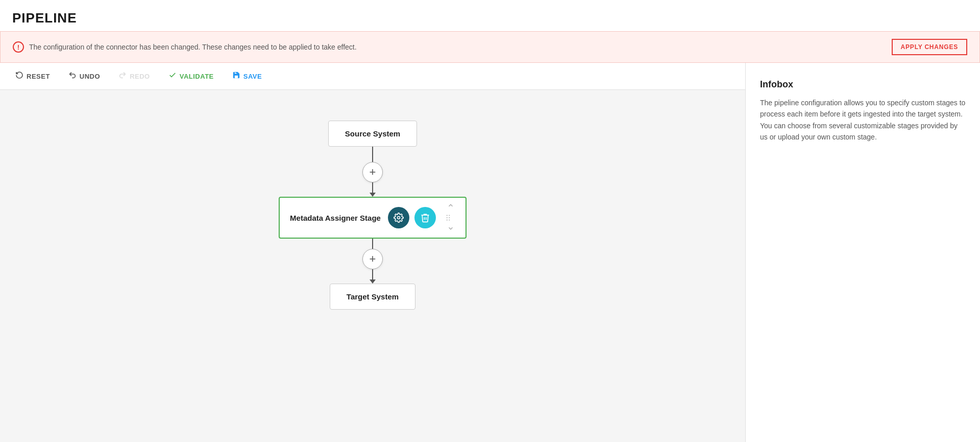  Describe the element at coordinates (90, 77) in the screenshot. I see `undo-label: UNDO` at that location.